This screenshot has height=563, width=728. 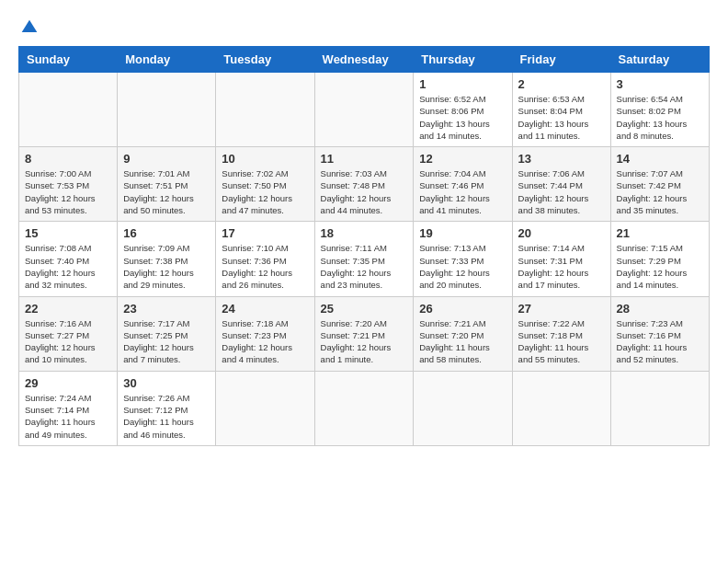 I want to click on day-info: Sunrise: 7:21 AMSunset: 7:20 PMDaylight:…, so click(x=462, y=342).